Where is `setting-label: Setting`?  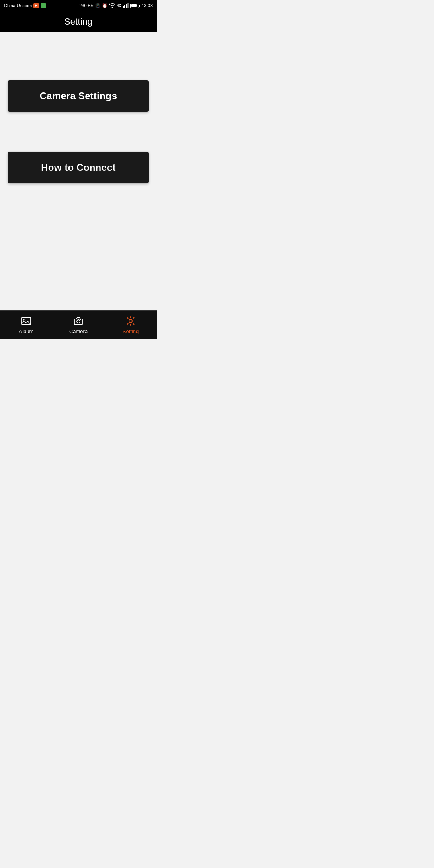 setting-label: Setting is located at coordinates (131, 331).